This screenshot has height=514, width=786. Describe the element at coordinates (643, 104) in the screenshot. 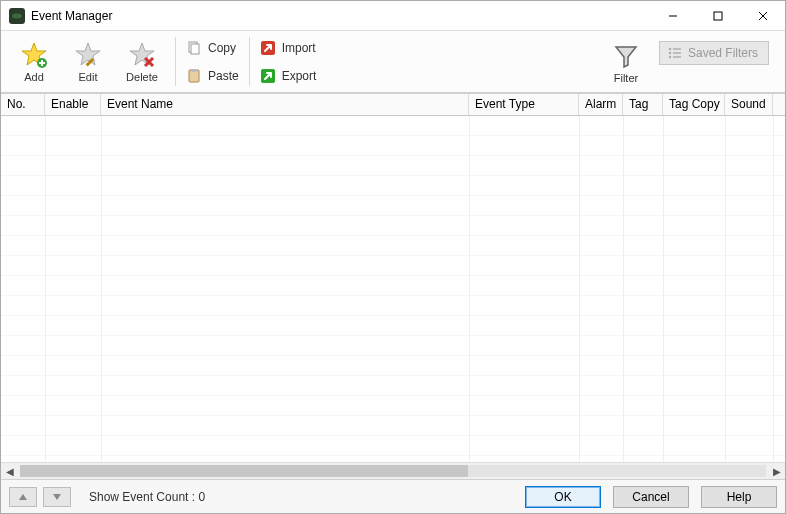

I see `column-header-tag: Tag` at that location.